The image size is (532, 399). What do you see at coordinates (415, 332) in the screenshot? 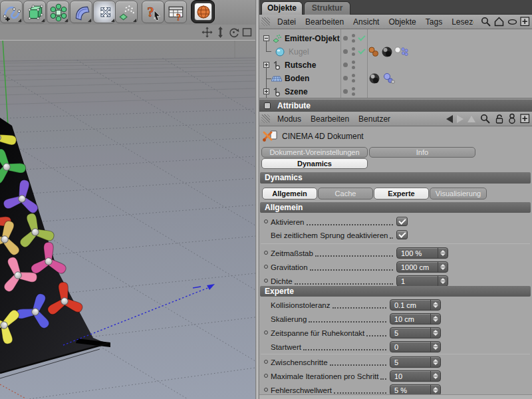
I see `zeitspanne-field: 5` at bounding box center [415, 332].